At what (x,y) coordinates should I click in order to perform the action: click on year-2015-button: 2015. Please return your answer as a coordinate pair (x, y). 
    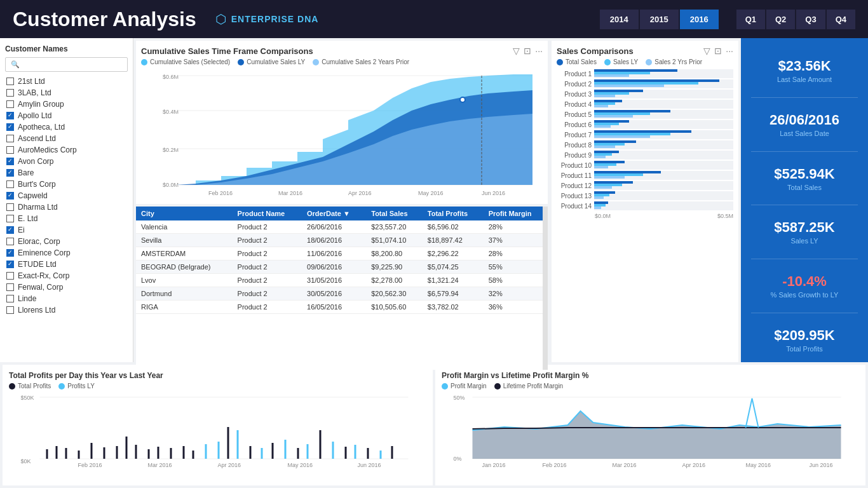
    Looking at the image, I should click on (660, 19).